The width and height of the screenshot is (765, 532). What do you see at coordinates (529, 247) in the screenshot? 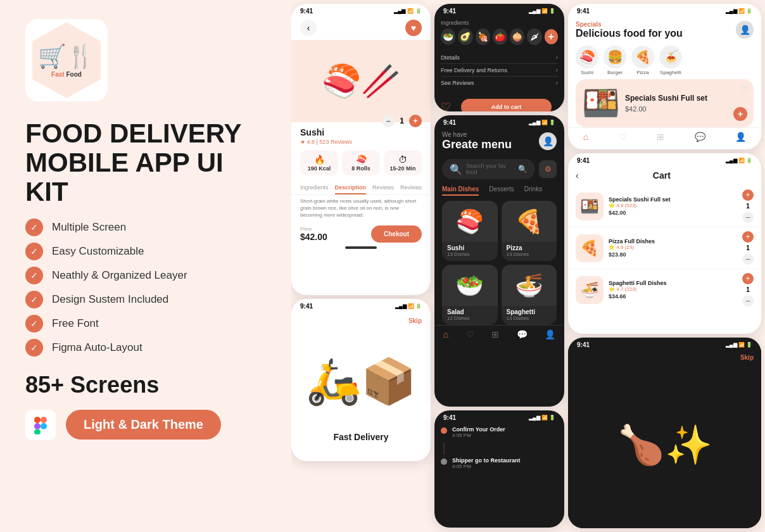
I see `food-name: Pizza` at bounding box center [529, 247].